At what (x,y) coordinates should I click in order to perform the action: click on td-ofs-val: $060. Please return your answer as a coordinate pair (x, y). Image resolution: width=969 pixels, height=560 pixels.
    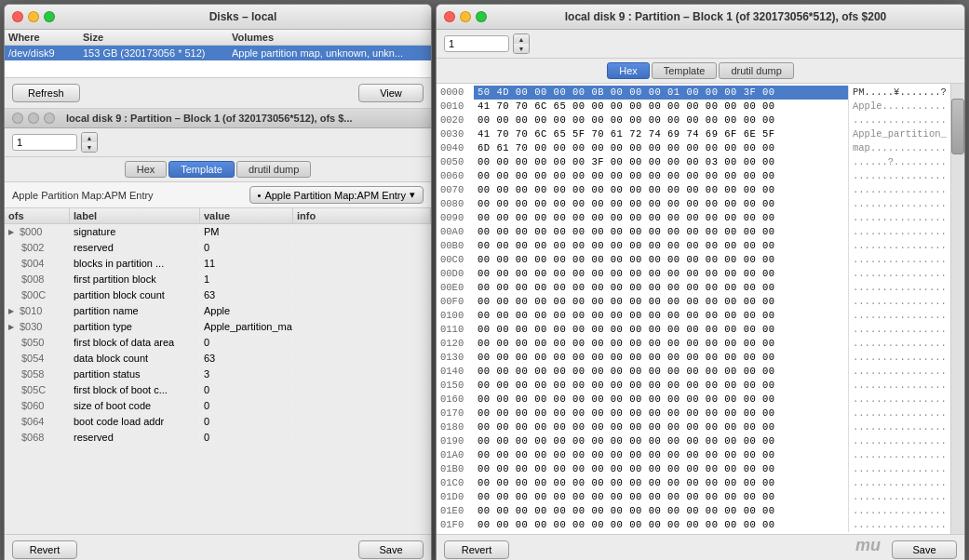
    Looking at the image, I should click on (33, 406).